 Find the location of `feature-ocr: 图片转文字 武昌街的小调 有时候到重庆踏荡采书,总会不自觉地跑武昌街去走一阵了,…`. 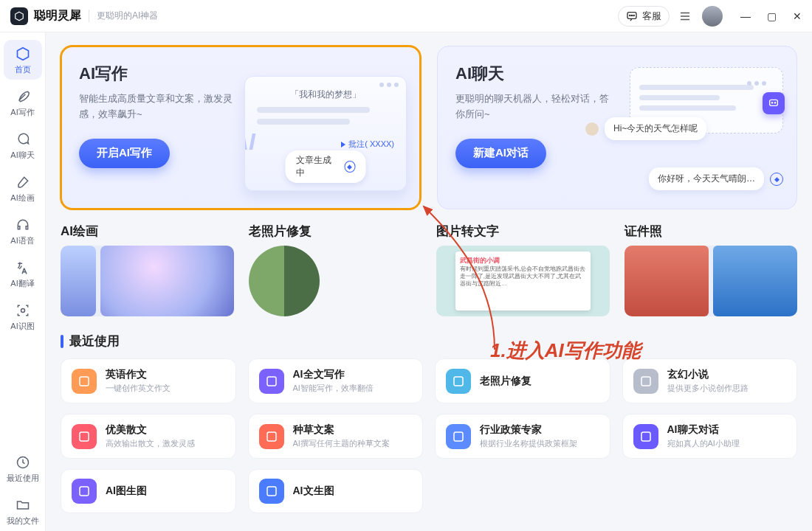

feature-ocr: 图片转文字 武昌街的小调 有时候到重庆踏荡采书,总会不自觉地跑武昌街去走一阵了,… is located at coordinates (523, 270).